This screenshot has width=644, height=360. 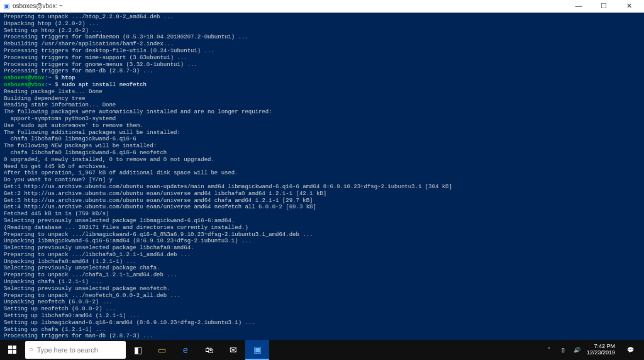 I want to click on output-line: (Reading database ... 202171 files and d…, so click(x=322, y=228).